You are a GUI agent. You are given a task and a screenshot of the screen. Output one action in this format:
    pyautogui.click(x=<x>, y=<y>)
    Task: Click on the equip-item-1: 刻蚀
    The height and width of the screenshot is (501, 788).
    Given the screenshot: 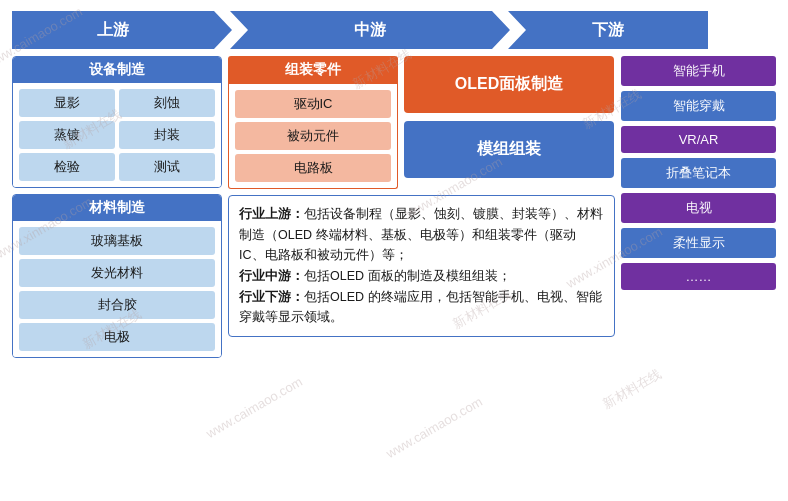 What is the action you would take?
    pyautogui.click(x=167, y=103)
    